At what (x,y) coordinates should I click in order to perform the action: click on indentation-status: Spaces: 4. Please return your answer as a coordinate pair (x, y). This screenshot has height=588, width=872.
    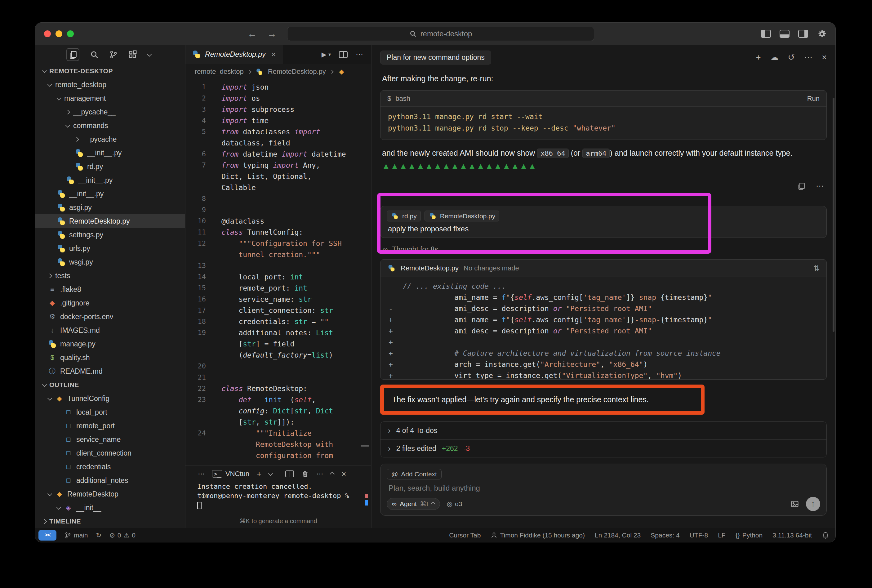
    Looking at the image, I should click on (665, 535).